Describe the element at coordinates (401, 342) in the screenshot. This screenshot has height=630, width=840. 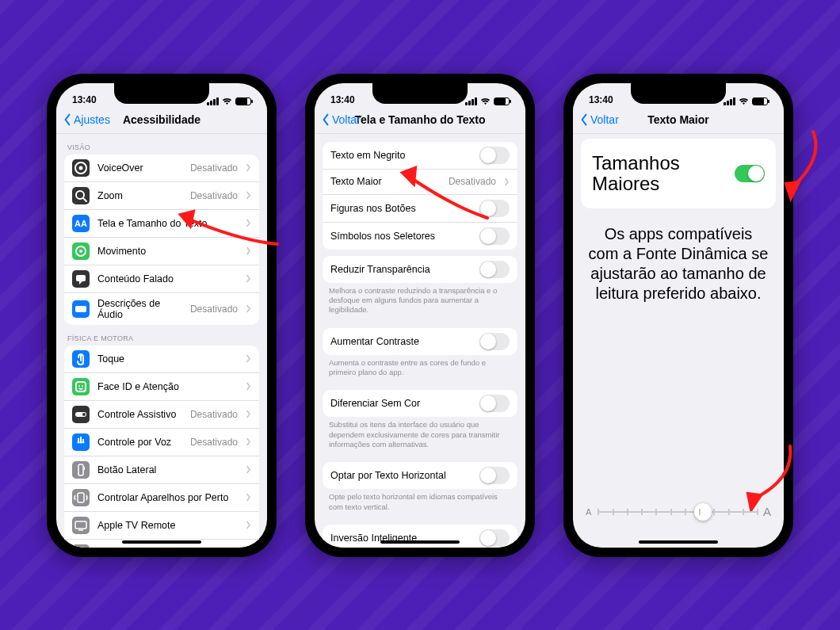
I see `row-label: Aumentar Contraste` at that location.